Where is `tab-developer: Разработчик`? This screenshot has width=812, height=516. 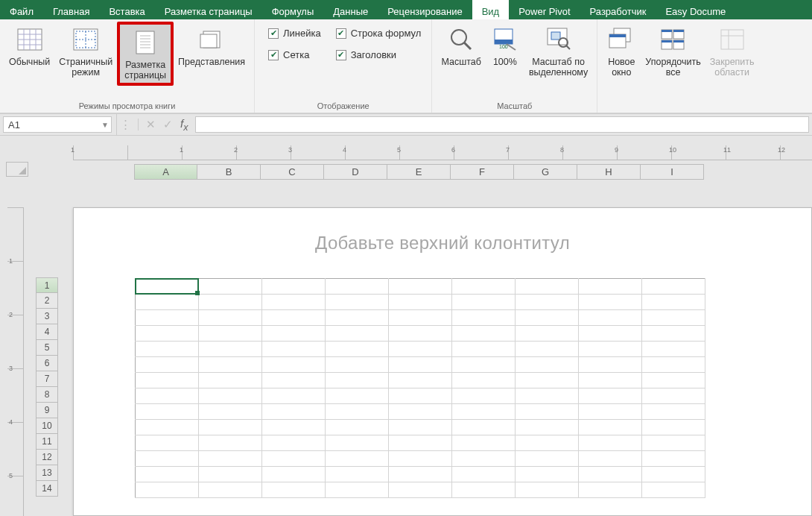
tab-developer: Разработчик is located at coordinates (618, 10).